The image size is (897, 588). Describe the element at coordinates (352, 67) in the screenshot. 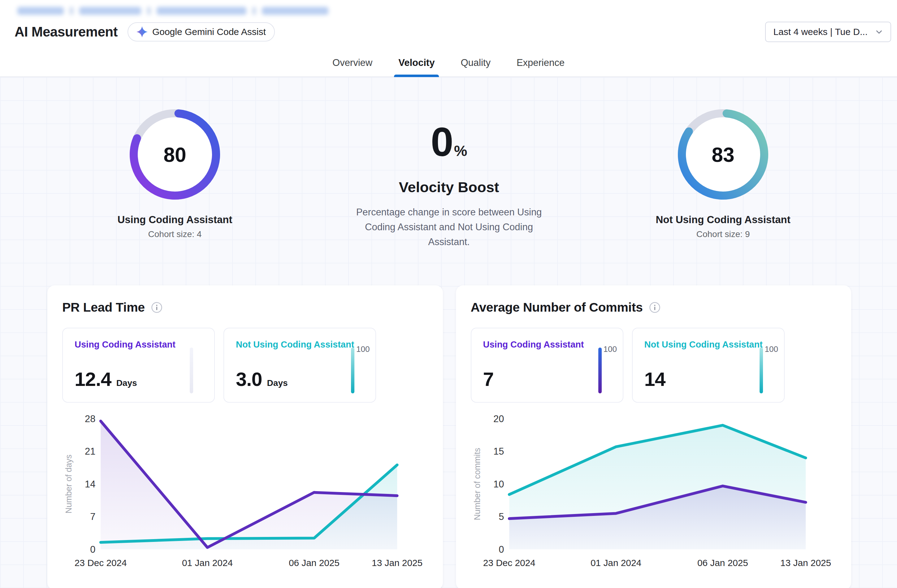

I see `tab-overview: Overview` at that location.